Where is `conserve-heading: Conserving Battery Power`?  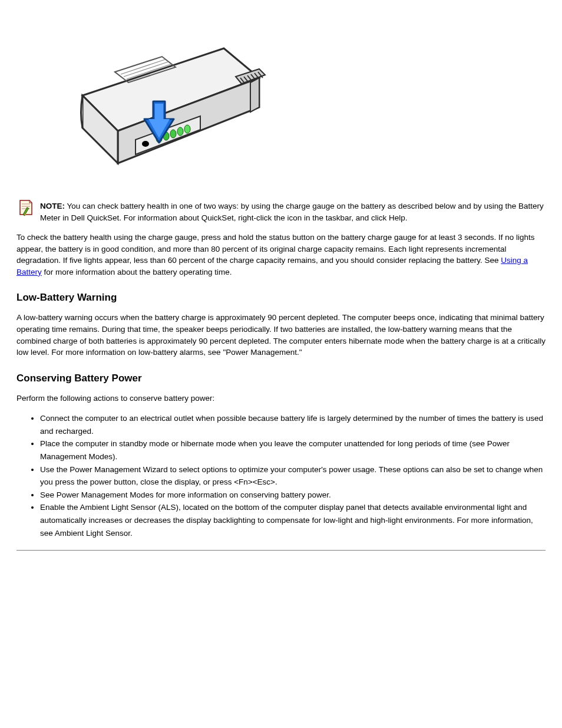 conserve-heading: Conserving Battery Power is located at coordinates (281, 378).